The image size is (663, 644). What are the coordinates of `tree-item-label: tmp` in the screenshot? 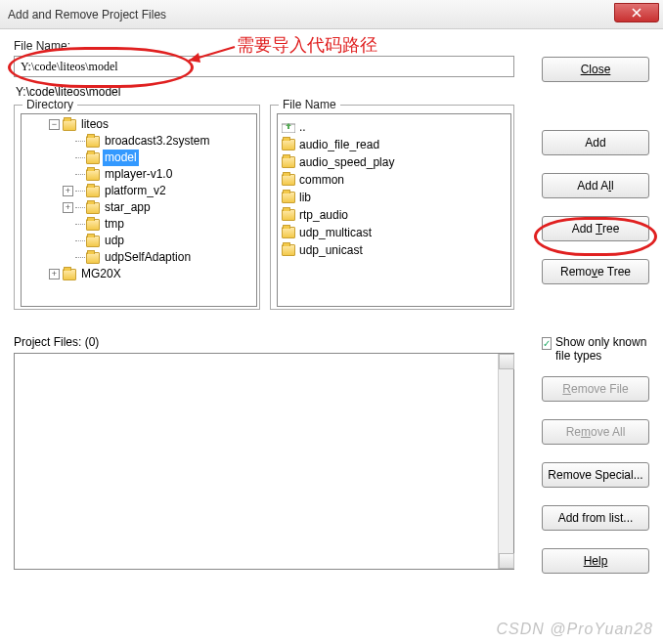 It's located at (114, 225).